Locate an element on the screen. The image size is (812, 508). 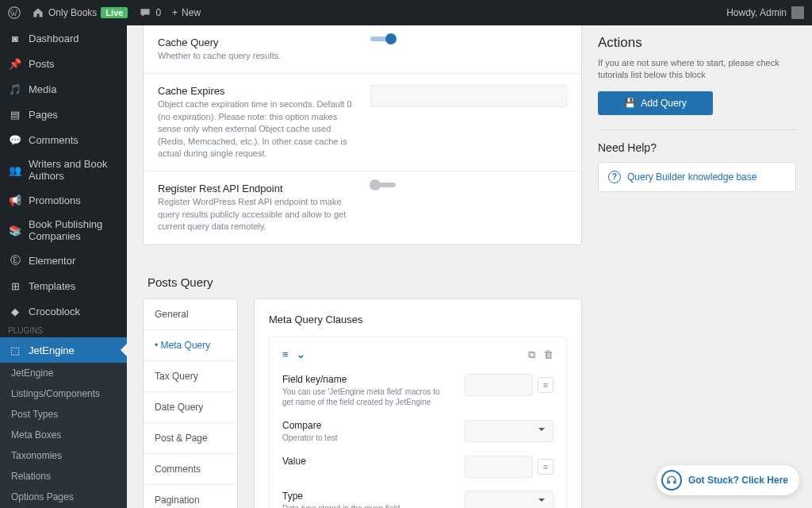
help-widget-text: Got Stuck? Click Here is located at coordinates (738, 480).